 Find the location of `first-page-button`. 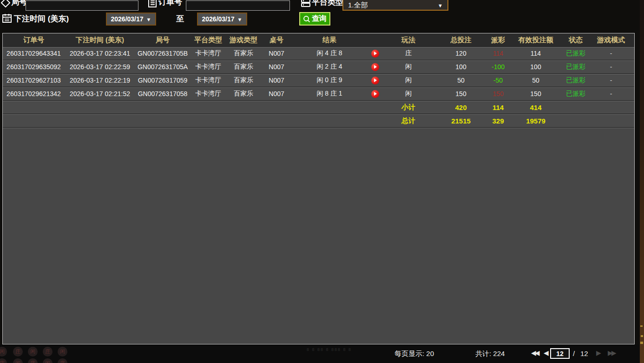

first-page-button is located at coordinates (535, 353).